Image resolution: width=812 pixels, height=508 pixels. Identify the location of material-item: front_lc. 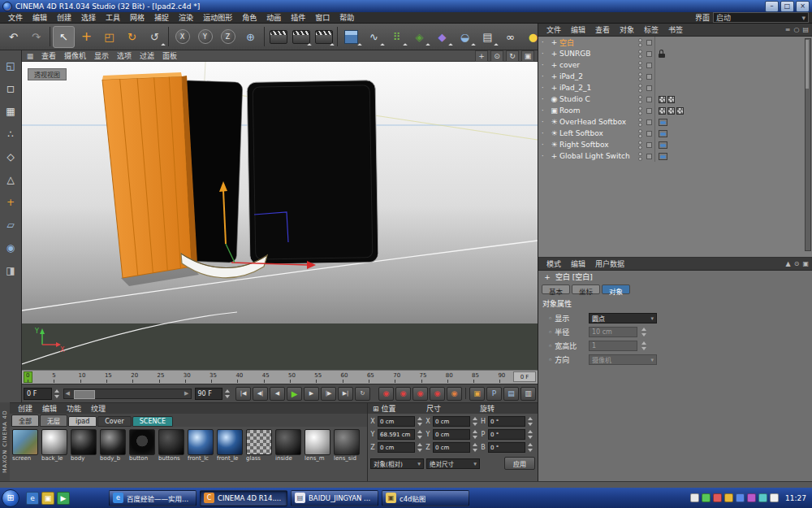
(201, 445).